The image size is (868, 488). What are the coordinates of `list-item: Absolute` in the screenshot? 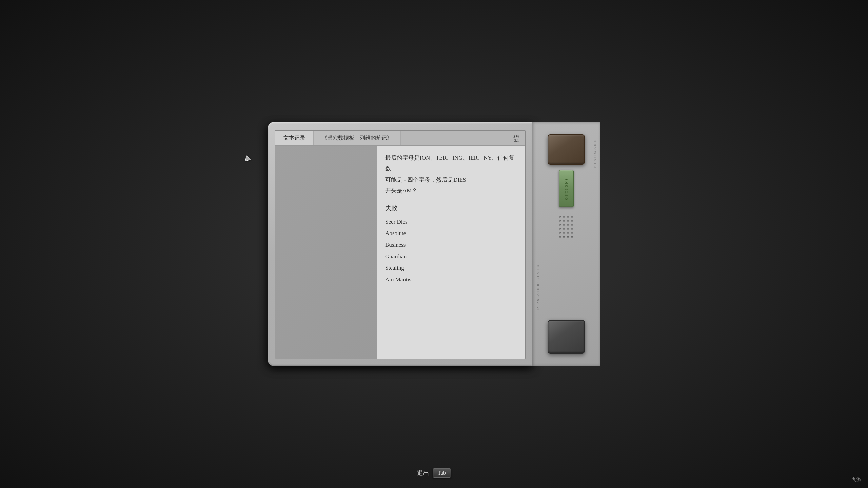 It's located at (451, 233).